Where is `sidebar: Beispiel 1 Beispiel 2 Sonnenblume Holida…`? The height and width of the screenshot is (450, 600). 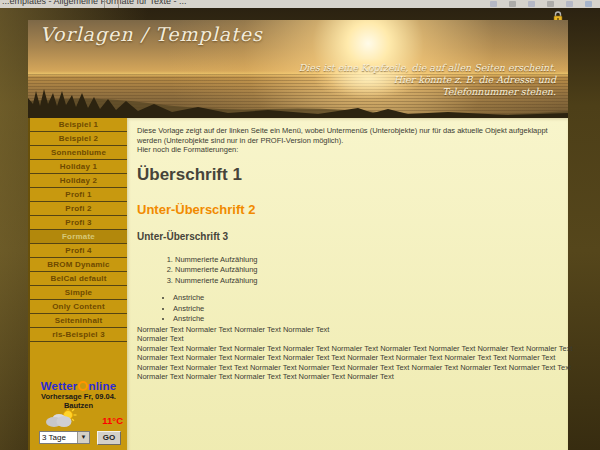 sidebar: Beispiel 1 Beispiel 2 Sonnenblume Holida… is located at coordinates (78, 284).